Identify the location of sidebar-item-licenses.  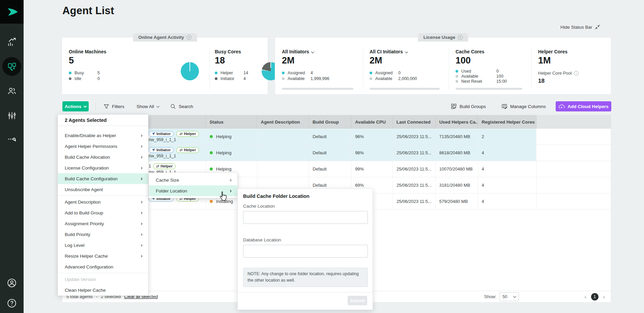
(12, 139).